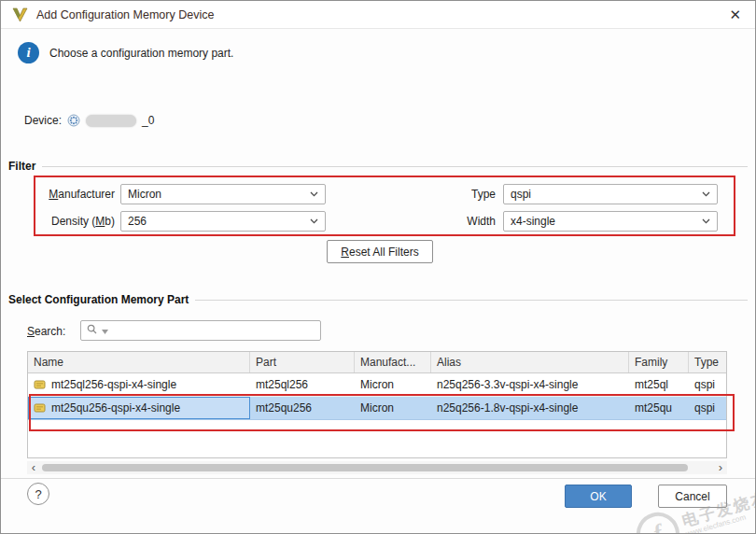 The height and width of the screenshot is (534, 756). What do you see at coordinates (93, 330) in the screenshot?
I see `search-icon` at bounding box center [93, 330].